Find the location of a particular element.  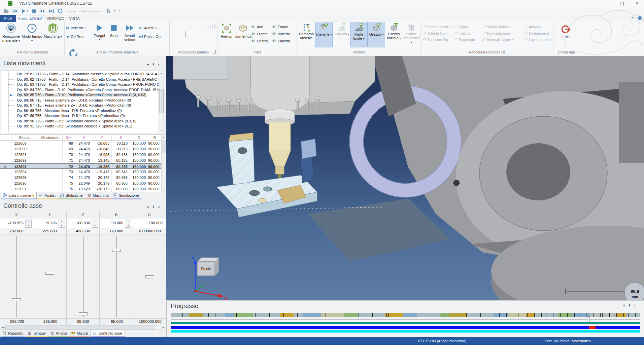

operation-list-item: Op. 79: 81 T1758 - Piatto - D:14: Svuota… is located at coordinates (80, 74).